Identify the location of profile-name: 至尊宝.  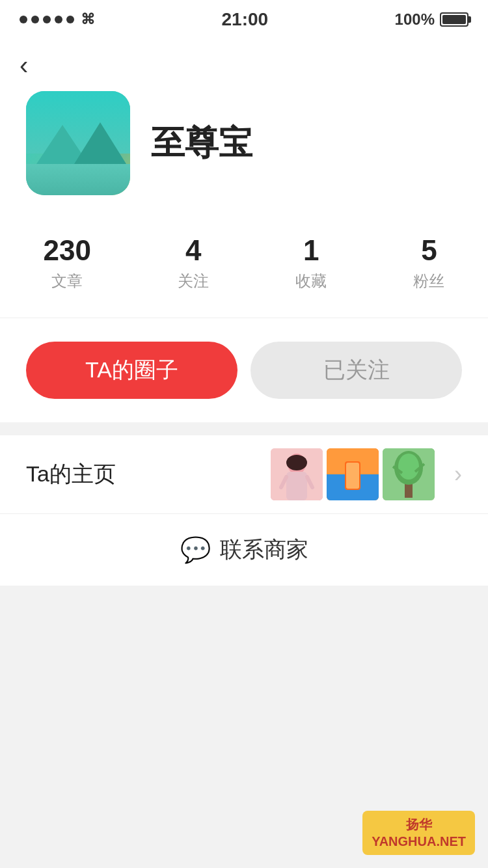
(202, 143).